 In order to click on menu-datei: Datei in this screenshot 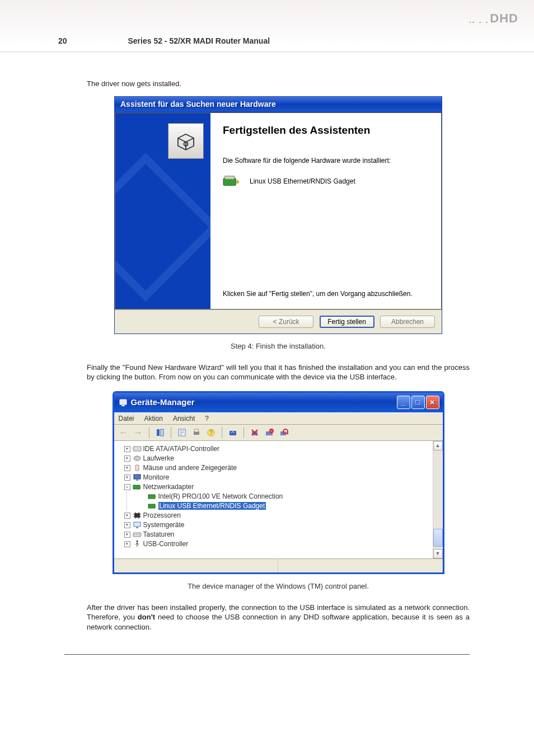, I will do `click(127, 419)`.